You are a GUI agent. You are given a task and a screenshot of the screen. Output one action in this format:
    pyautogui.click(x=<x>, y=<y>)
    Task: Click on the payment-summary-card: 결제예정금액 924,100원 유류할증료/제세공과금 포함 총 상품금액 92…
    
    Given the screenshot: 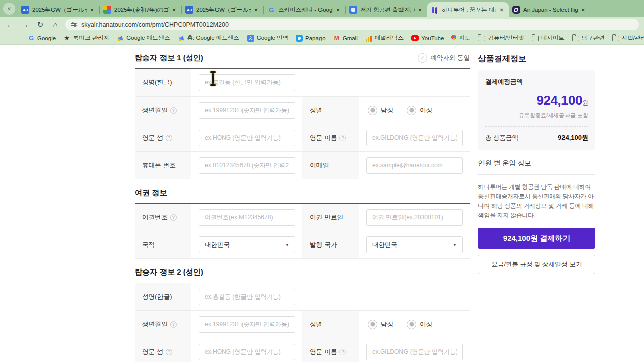 What is the action you would take?
    pyautogui.click(x=536, y=111)
    